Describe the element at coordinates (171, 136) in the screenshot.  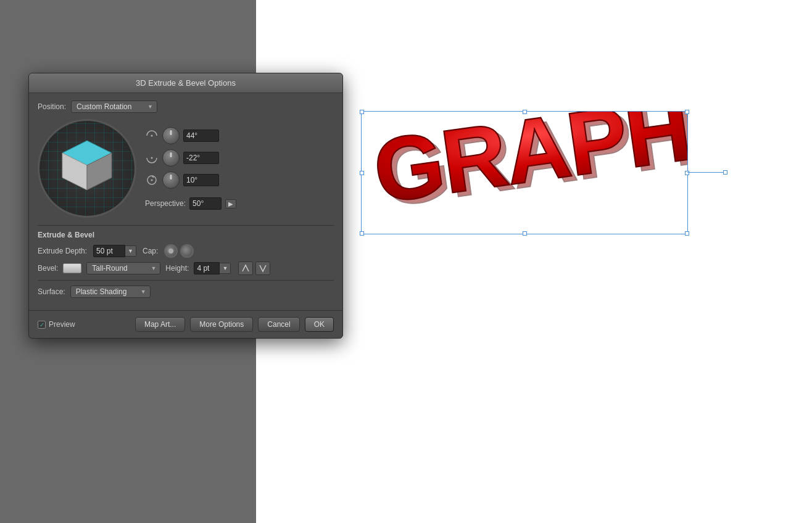
I see `rot-dial-x` at that location.